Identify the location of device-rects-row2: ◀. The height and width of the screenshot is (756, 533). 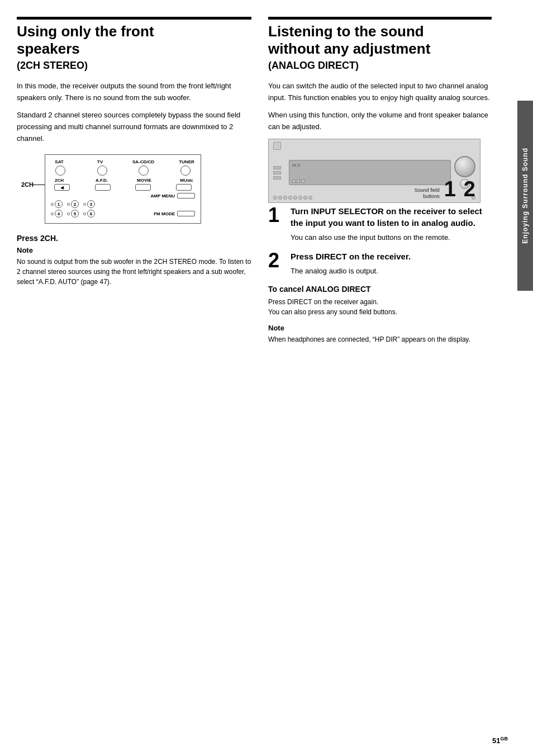
(123, 187).